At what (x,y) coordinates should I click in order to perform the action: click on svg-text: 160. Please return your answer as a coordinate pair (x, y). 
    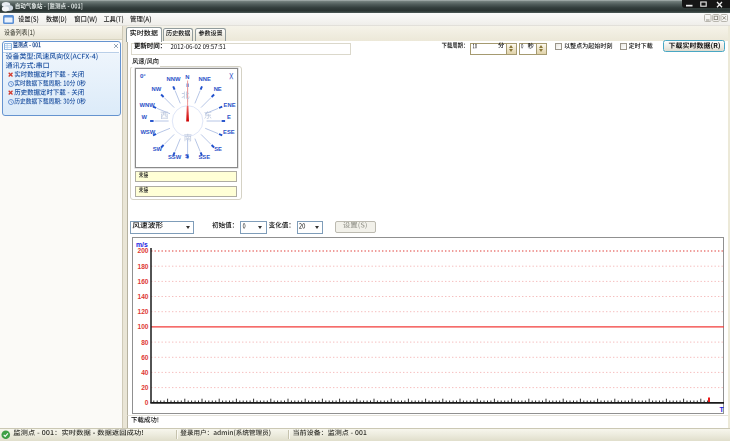
    Looking at the image, I should click on (142, 280).